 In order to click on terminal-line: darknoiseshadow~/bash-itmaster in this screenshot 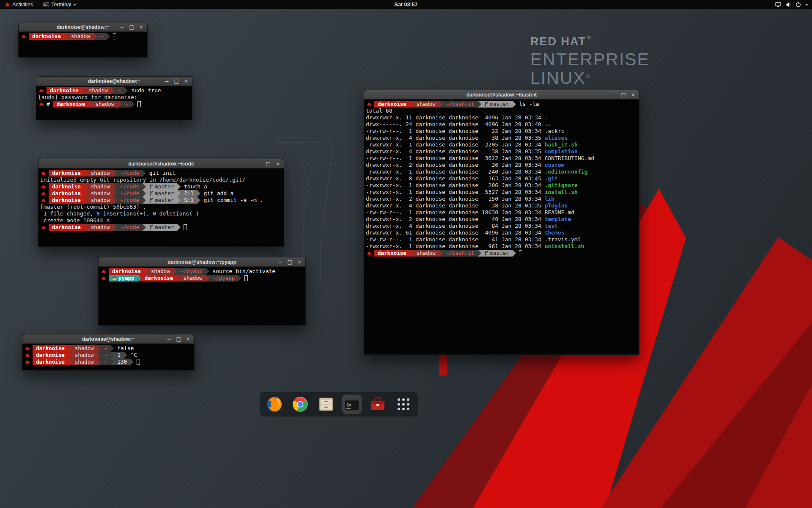, I will do `click(502, 253)`.